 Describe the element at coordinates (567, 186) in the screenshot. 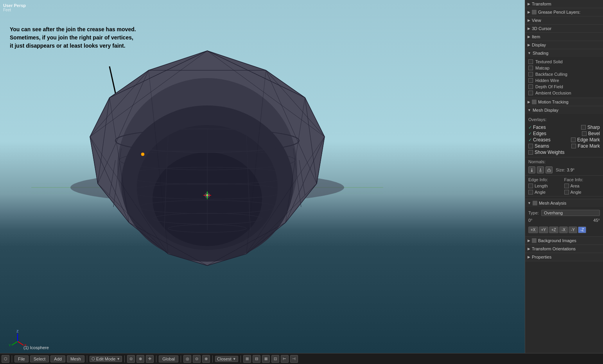

I see `face-area-checkbox` at that location.